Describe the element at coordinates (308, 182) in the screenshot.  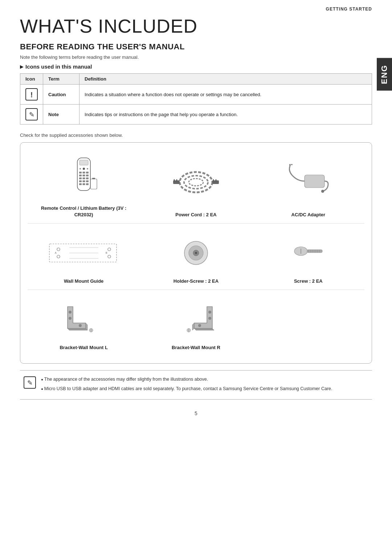
I see `ac-adapter-svg` at that location.